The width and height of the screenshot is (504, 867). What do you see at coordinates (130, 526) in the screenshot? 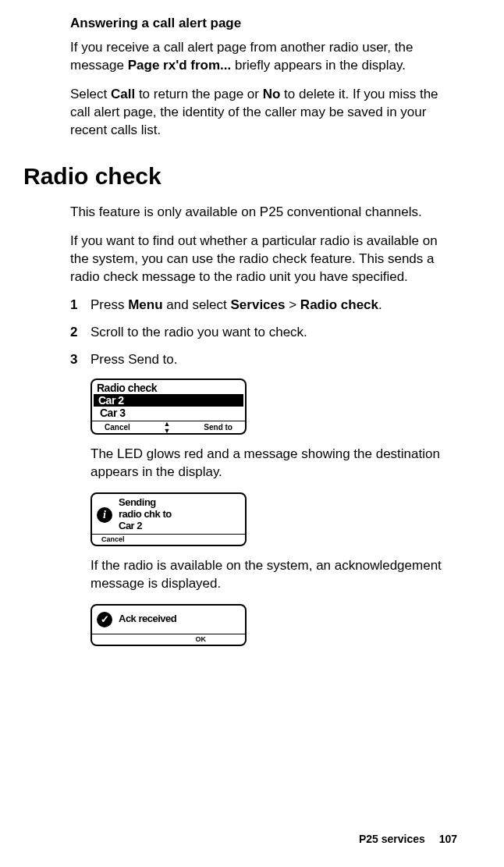
I see `text-line: Car 2` at bounding box center [130, 526].